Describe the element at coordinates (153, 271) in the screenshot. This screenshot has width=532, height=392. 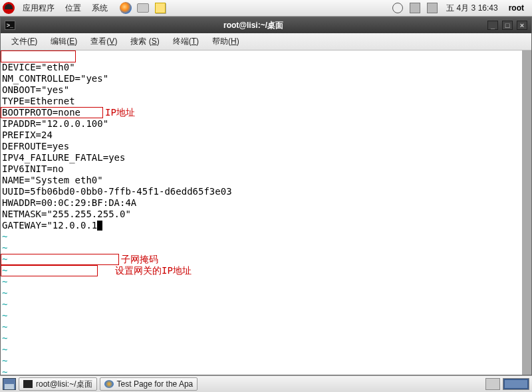
I see `annotation-label-gateway: 设置网关的IP地址` at that location.